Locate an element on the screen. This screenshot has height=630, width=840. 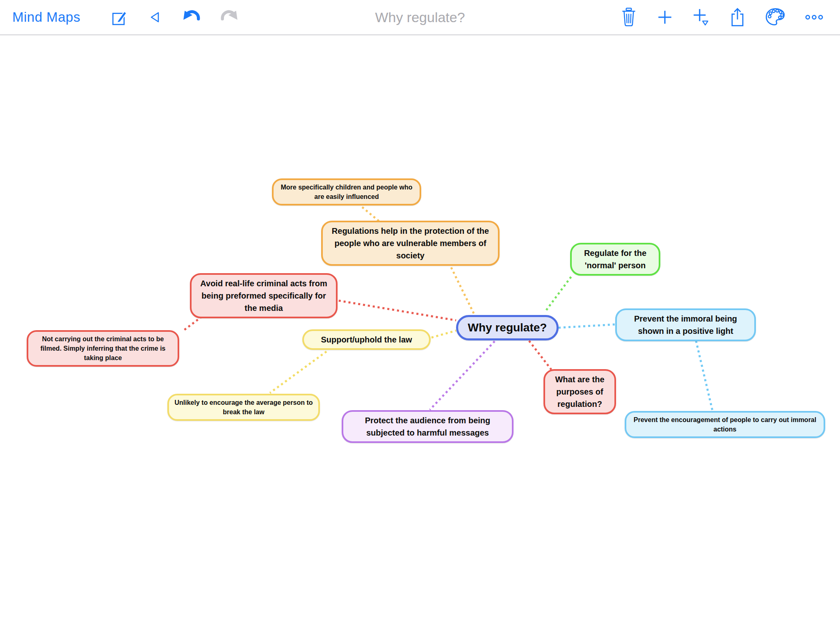
more-icon is located at coordinates (814, 17).